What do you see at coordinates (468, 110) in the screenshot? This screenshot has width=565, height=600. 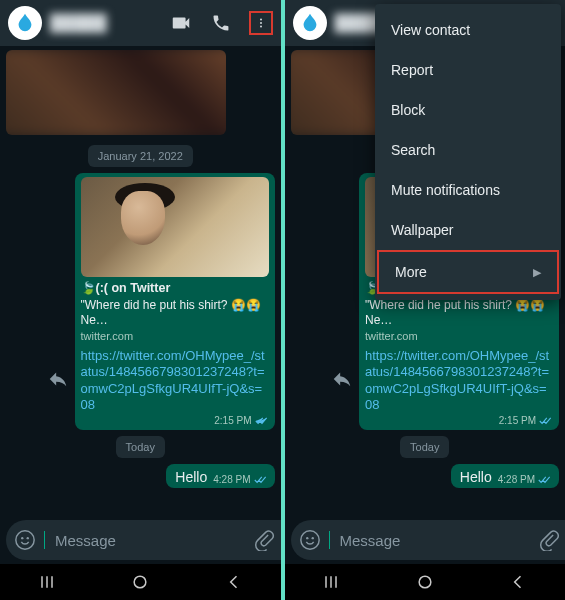 I see `menu-block: Block` at bounding box center [468, 110].